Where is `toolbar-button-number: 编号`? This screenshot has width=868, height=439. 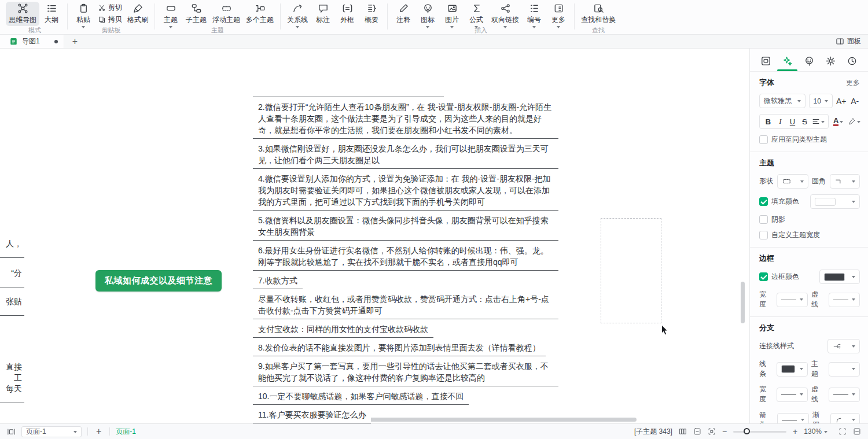
toolbar-button-number: 编号 is located at coordinates (534, 16).